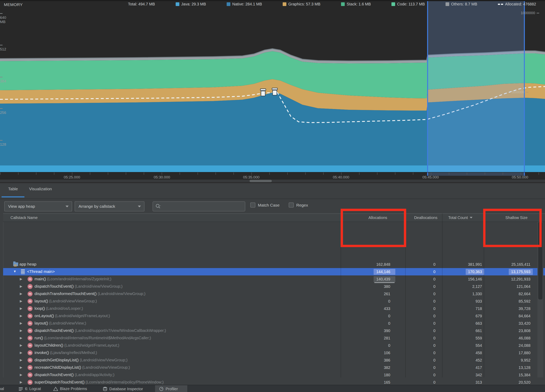  Describe the element at coordinates (82, 367) in the screenshot. I see `callstack-name: recreateChildDisplayList() (Landroid/vie…` at that location.